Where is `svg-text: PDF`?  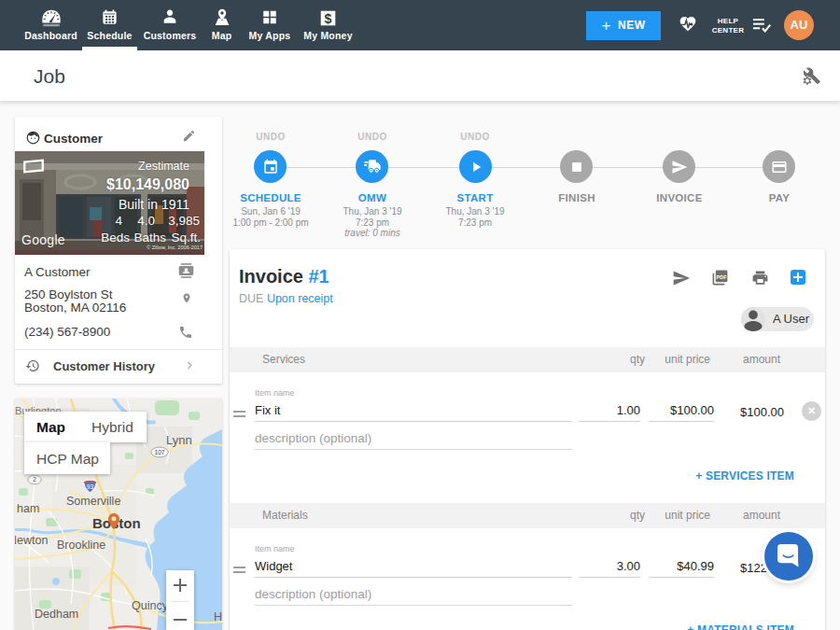
svg-text: PDF is located at coordinates (722, 277).